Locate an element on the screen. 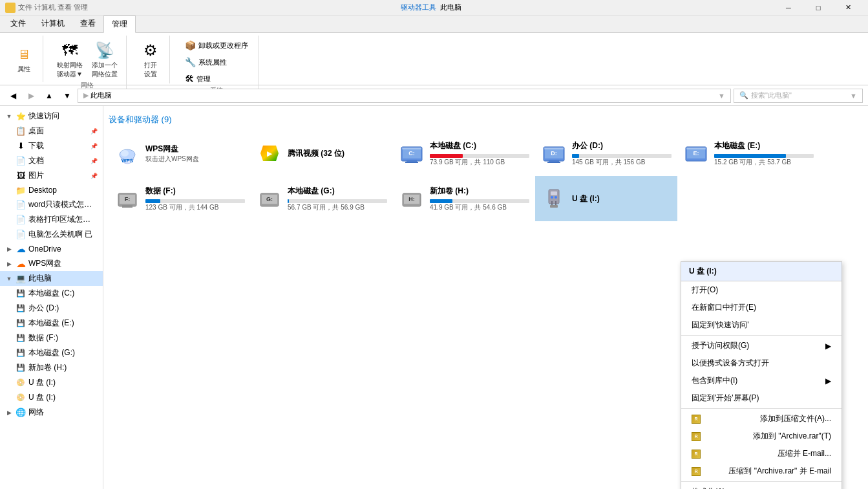  cm-pin-quick-label: 固定到'快速访问' is located at coordinates (720, 325).